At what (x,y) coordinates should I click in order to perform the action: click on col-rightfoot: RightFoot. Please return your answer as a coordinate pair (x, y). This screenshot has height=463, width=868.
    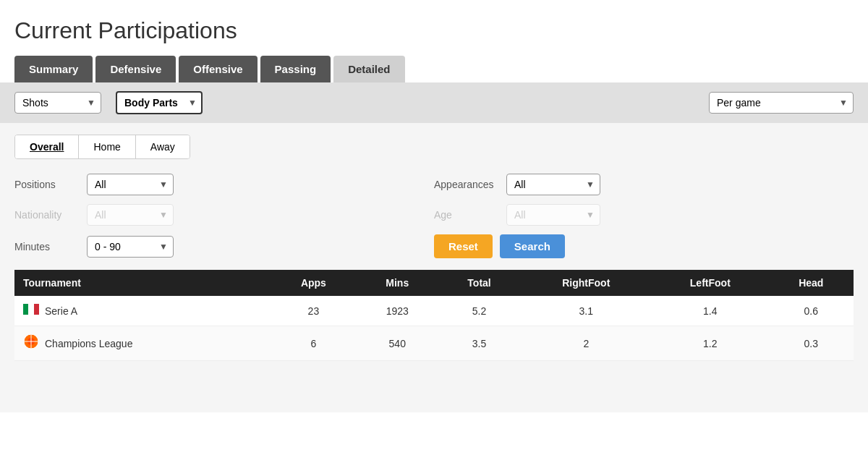
    Looking at the image, I should click on (586, 283).